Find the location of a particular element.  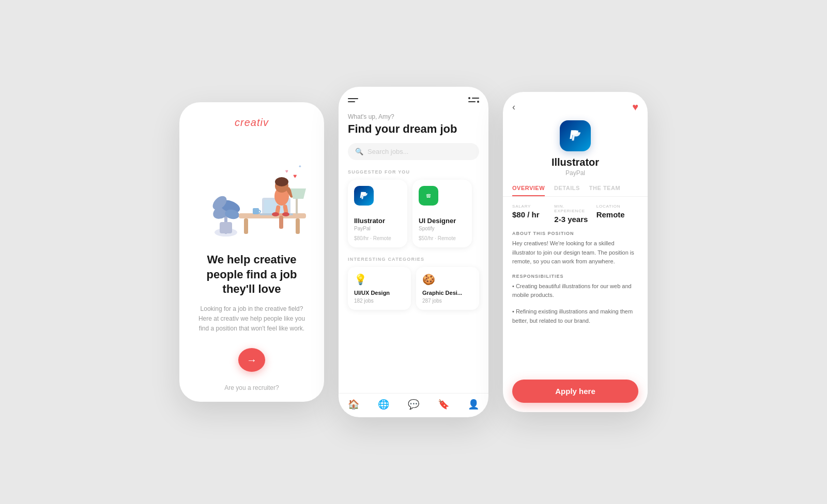

category-uiux: 💡 UI/UX Design 182 jobs is located at coordinates (379, 288).